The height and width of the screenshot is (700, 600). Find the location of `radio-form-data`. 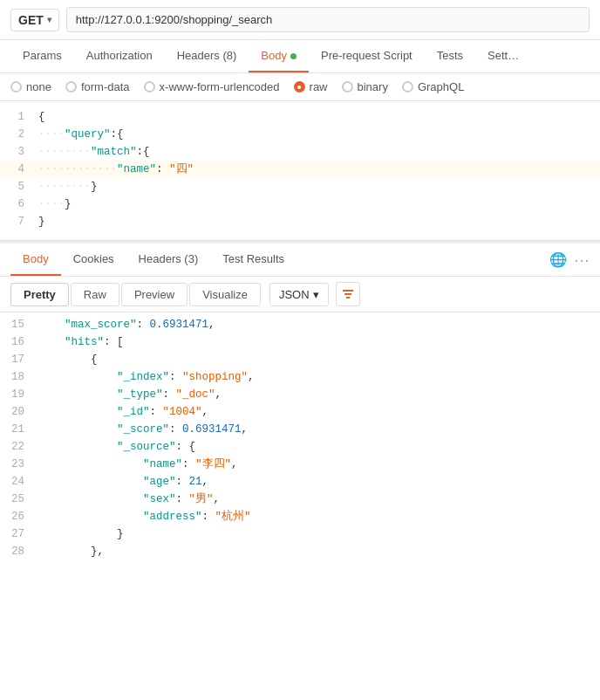

radio-form-data is located at coordinates (72, 87).